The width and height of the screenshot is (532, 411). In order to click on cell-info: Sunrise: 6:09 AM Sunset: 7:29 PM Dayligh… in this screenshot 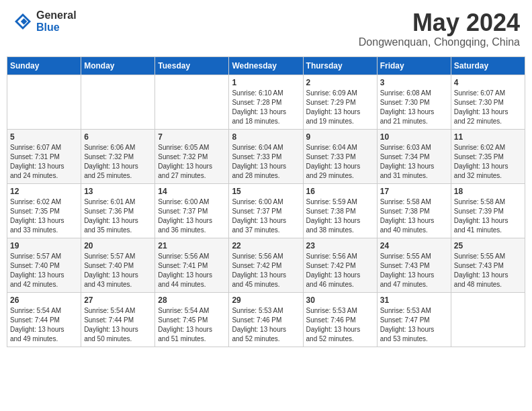, I will do `click(340, 107)`.